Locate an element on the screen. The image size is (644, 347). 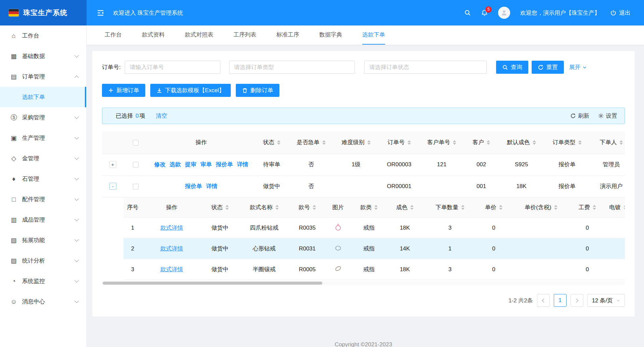
clear-selection-link: 清空 is located at coordinates (161, 116).